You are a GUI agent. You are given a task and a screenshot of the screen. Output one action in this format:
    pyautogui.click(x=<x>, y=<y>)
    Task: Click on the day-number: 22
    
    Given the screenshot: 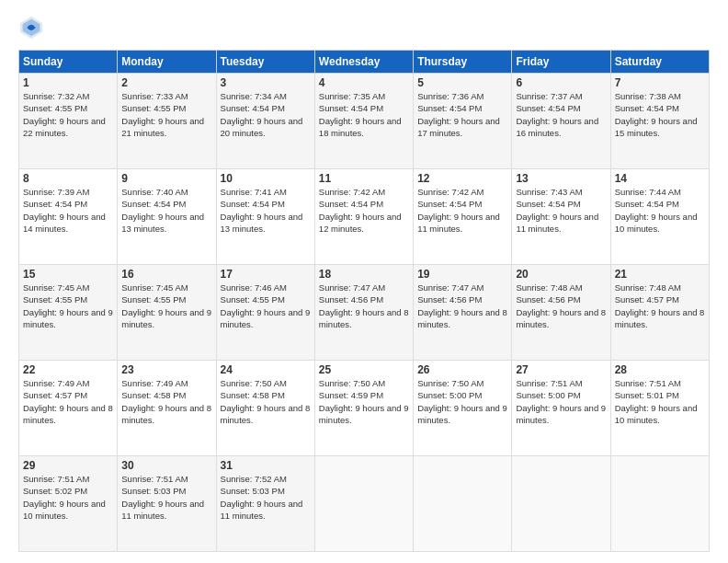 What is the action you would take?
    pyautogui.click(x=68, y=370)
    